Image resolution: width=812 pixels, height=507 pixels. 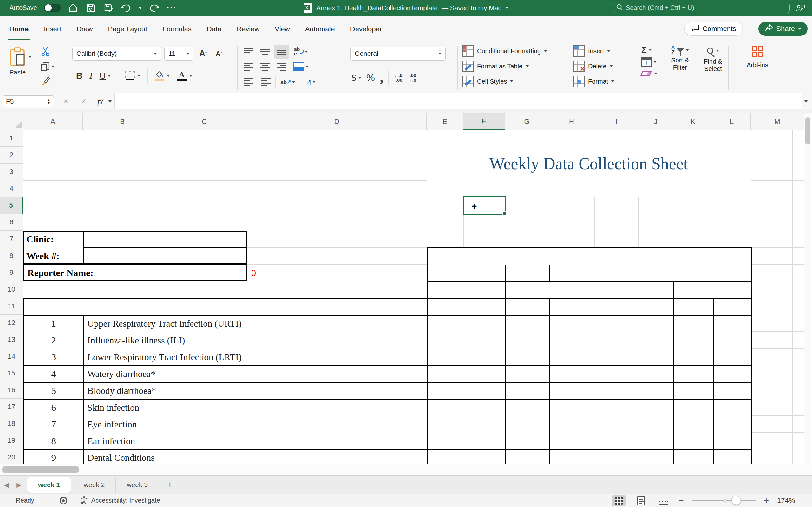 What do you see at coordinates (11, 441) in the screenshot?
I see `row-header-19: 19` at bounding box center [11, 441].